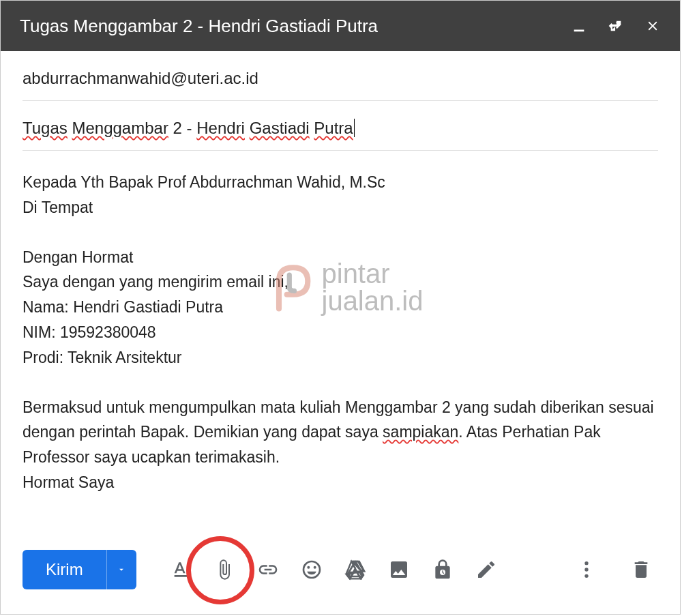 This screenshot has width=682, height=616. I want to click on attach-button, so click(224, 570).